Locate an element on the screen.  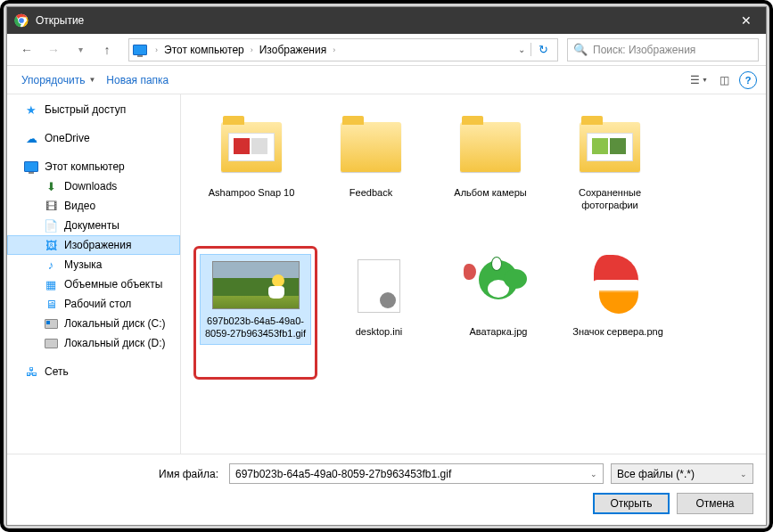
document-icon: 📄 is located at coordinates (51, 225).